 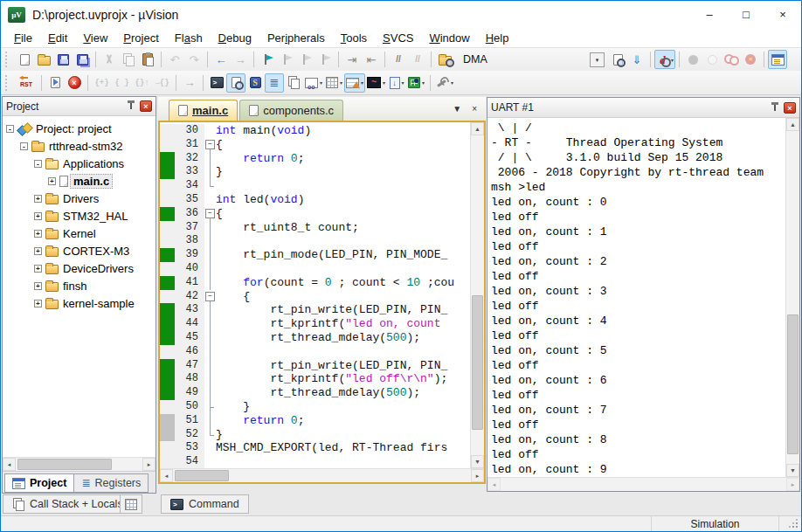 What do you see at coordinates (79, 146) in the screenshot?
I see `tree-item-rtthread-stm32: -rtthread-stm32` at bounding box center [79, 146].